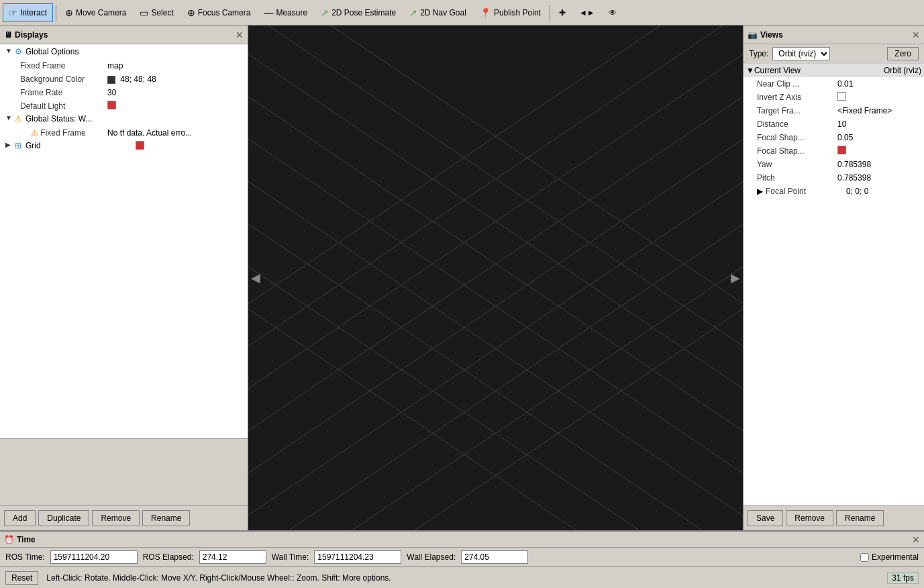 The height and width of the screenshot is (588, 924). I want to click on default-light-row: Default Light, so click(123, 106).